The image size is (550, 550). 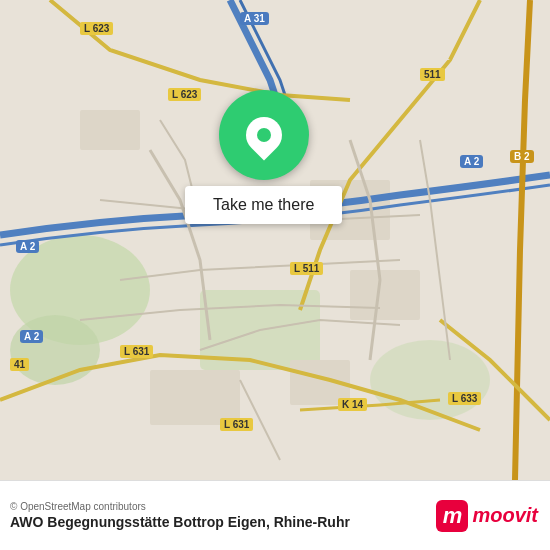 I want to click on road-label-l631-mid: L 631, so click(x=136, y=352).